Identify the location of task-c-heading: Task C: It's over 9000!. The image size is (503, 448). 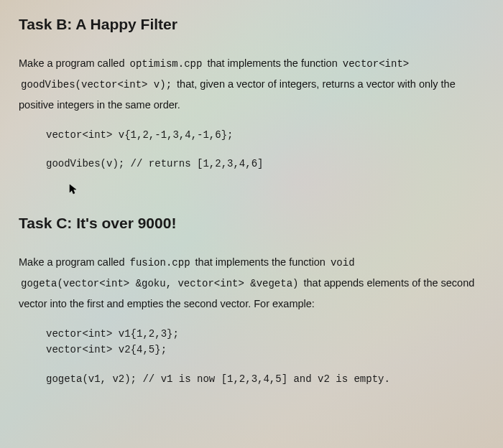
(251, 223).